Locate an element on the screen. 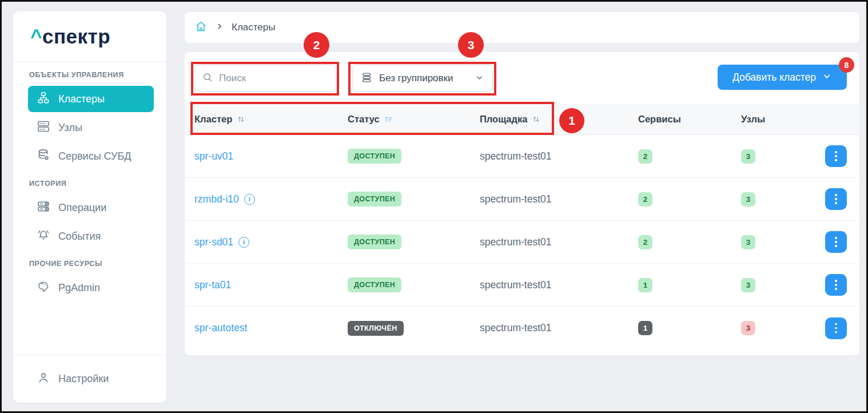 The width and height of the screenshot is (868, 413). sidebar-item-label: События is located at coordinates (79, 237).